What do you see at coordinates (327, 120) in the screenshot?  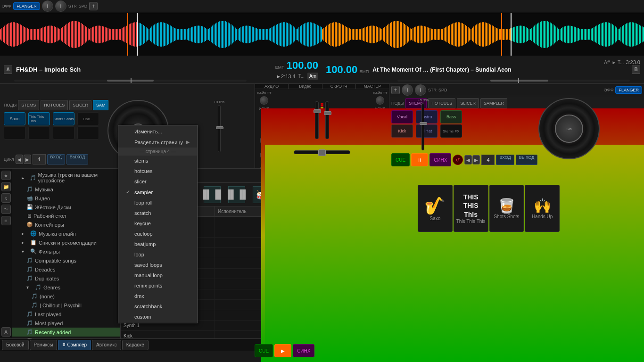 I see `channel-fader-r` at bounding box center [327, 120].